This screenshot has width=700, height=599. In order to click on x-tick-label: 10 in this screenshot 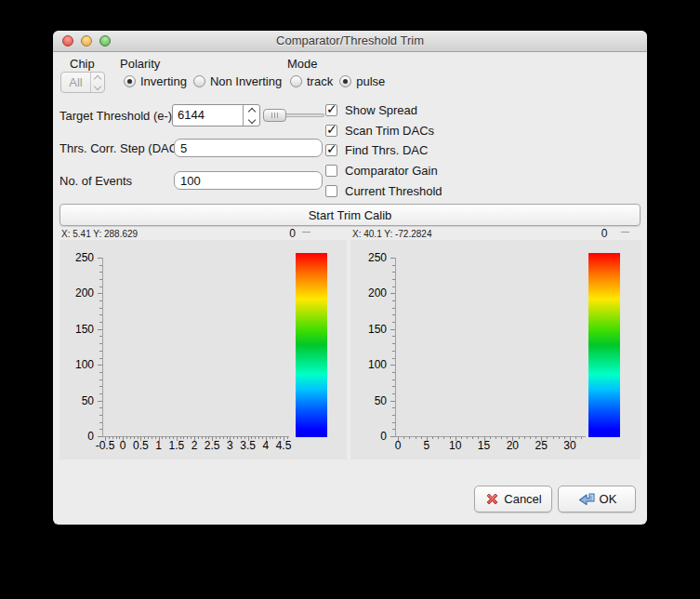, I will do `click(456, 446)`.